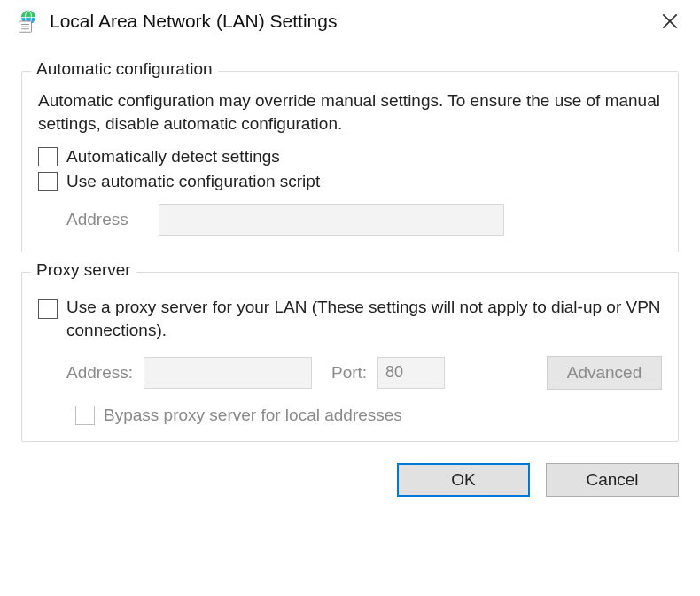  Describe the element at coordinates (48, 309) in the screenshot. I see `use-proxy-checkbox` at that location.